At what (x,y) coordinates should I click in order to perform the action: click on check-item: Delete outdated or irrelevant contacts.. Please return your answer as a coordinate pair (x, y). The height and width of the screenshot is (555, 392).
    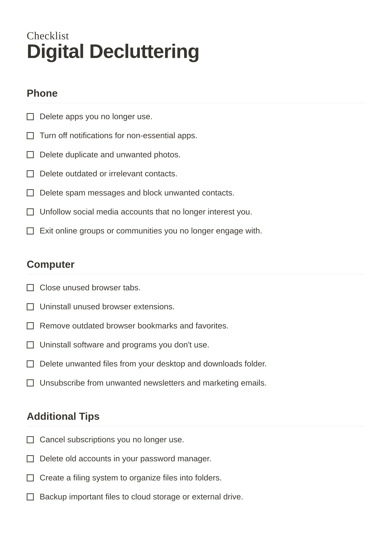
    Looking at the image, I should click on (196, 174).